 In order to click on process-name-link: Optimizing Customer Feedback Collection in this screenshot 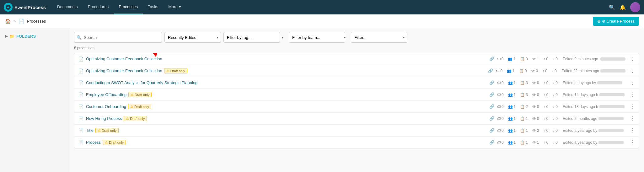, I will do `click(286, 59)`.